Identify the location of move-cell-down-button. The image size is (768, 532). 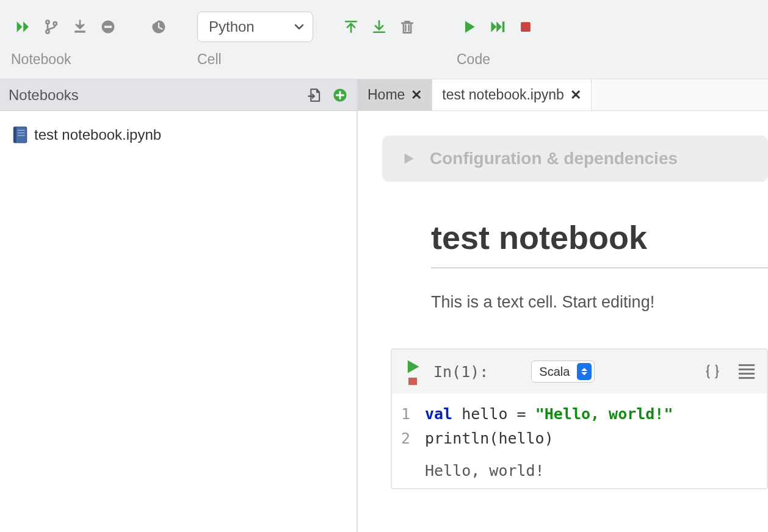
(379, 27).